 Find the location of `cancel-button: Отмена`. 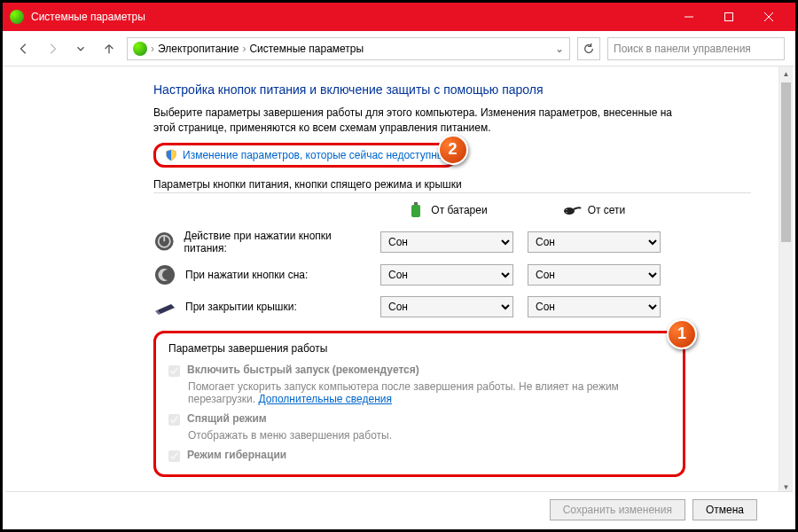

cancel-button: Отмена is located at coordinates (725, 510).